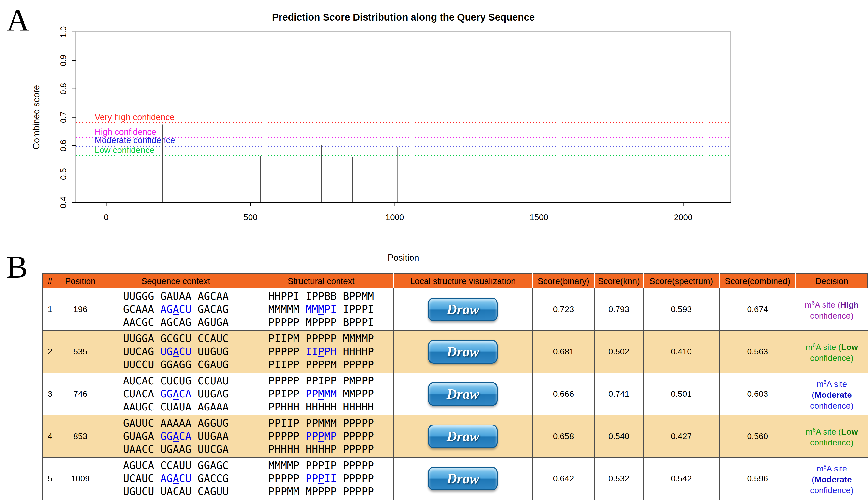 This screenshot has width=868, height=501. I want to click on score-spectrum-cell: 0.501, so click(682, 394).